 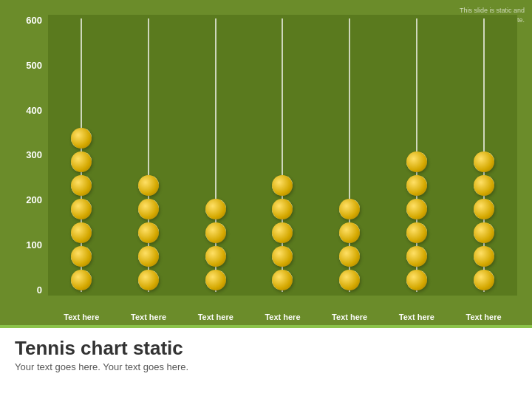 What do you see at coordinates (28, 155) in the screenshot?
I see `y-axis-labels: 6005004003002001000` at bounding box center [28, 155].